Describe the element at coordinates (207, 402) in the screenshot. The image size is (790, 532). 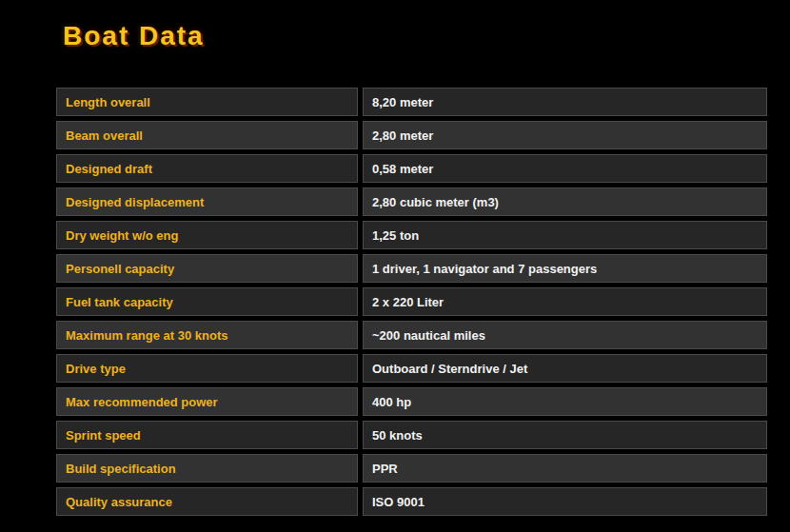
I see `spec-label-cell: Max recommended power` at that location.